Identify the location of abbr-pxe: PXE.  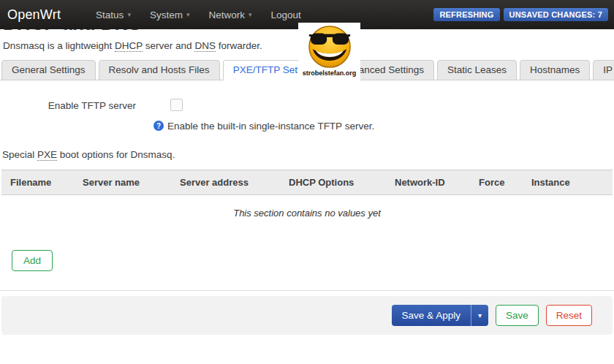
(47, 155).